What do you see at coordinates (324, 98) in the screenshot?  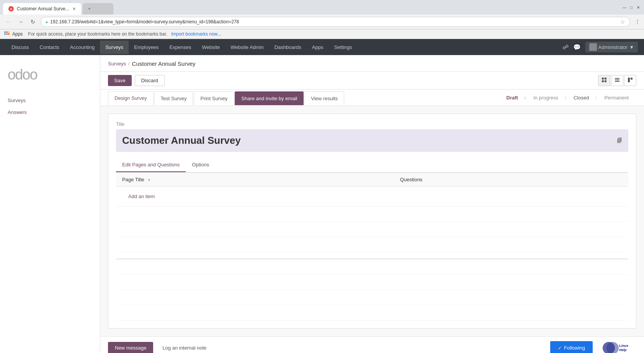 I see `view-results-button: View results` at bounding box center [324, 98].